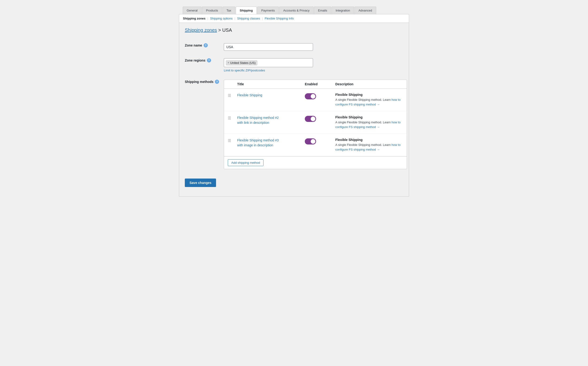 This screenshot has width=588, height=366. I want to click on method-desc-text-2: A single Flexible Shipping method. Learn…, so click(369, 125).